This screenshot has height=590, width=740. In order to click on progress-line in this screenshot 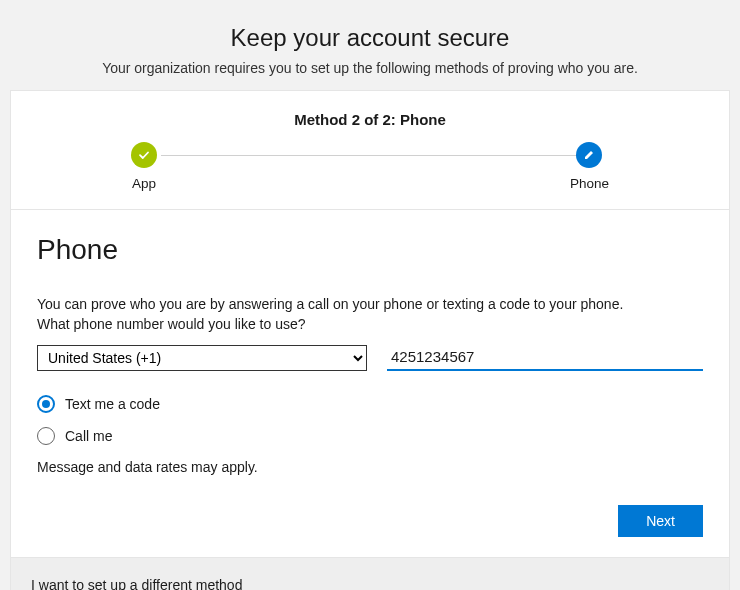, I will do `click(370, 156)`.